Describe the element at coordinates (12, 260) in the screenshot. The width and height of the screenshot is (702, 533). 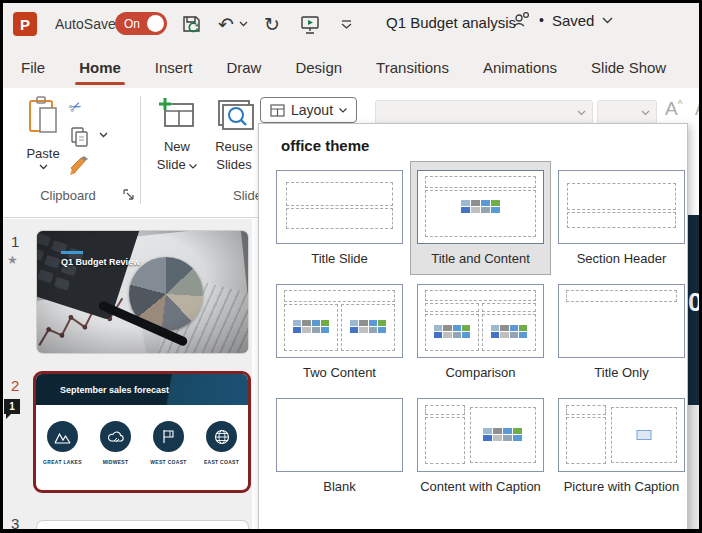
I see `slide1-animation-star-icon: ★` at that location.